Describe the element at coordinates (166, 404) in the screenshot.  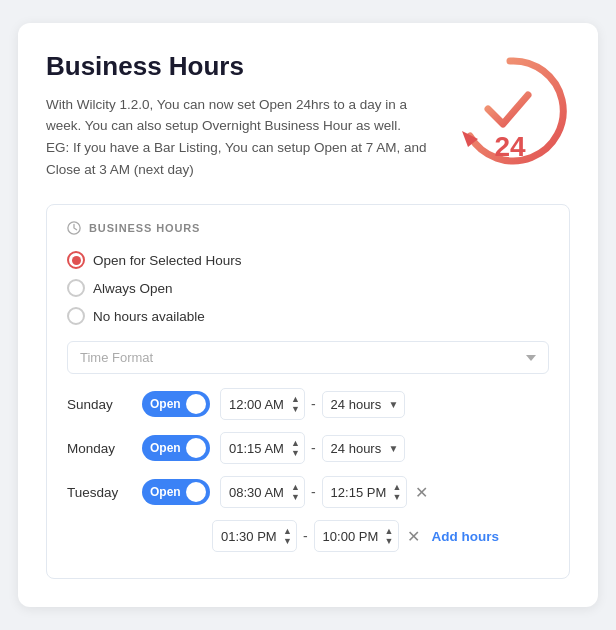
I see `sunday-toggle-label: Open` at that location.